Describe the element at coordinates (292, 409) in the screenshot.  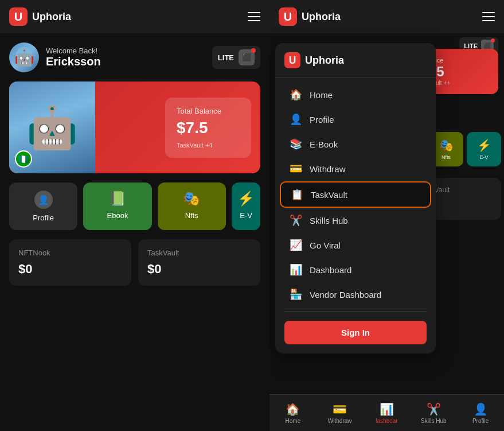
I see `bnav-home-icon: 🏠` at that location.